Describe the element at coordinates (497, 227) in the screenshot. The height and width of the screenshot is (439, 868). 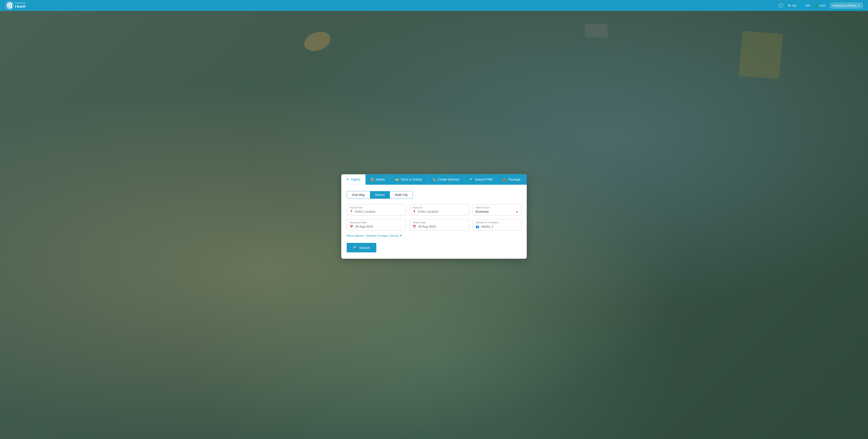
I see `travellers-input-wrapper: 👥` at that location.